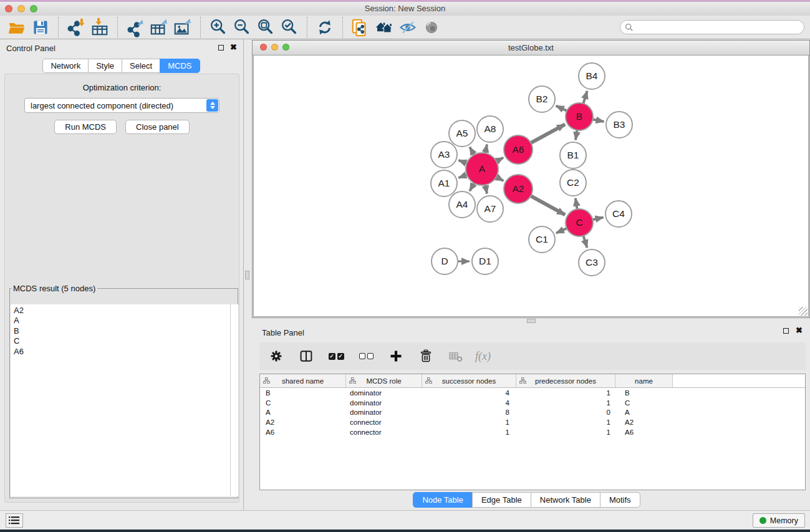  I want to click on graph-edge-A-A8, so click(486, 148).